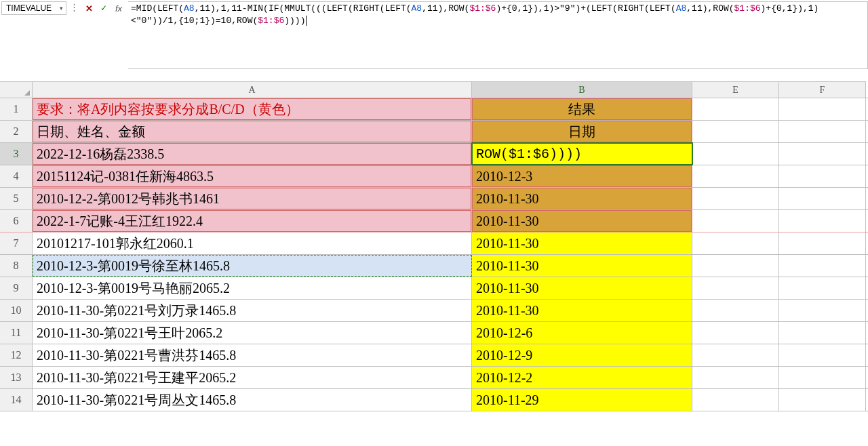  I want to click on row-header: 9, so click(16, 288).